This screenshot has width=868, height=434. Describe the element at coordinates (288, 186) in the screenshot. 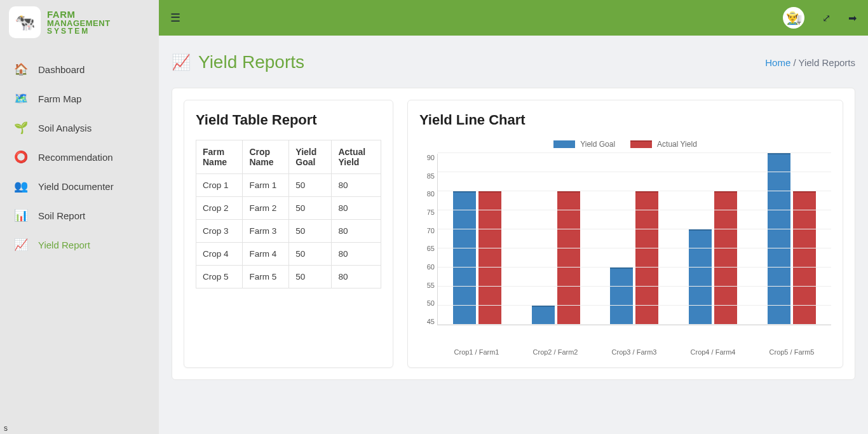

I see `table-row: Crop 1Farm 15080` at that location.